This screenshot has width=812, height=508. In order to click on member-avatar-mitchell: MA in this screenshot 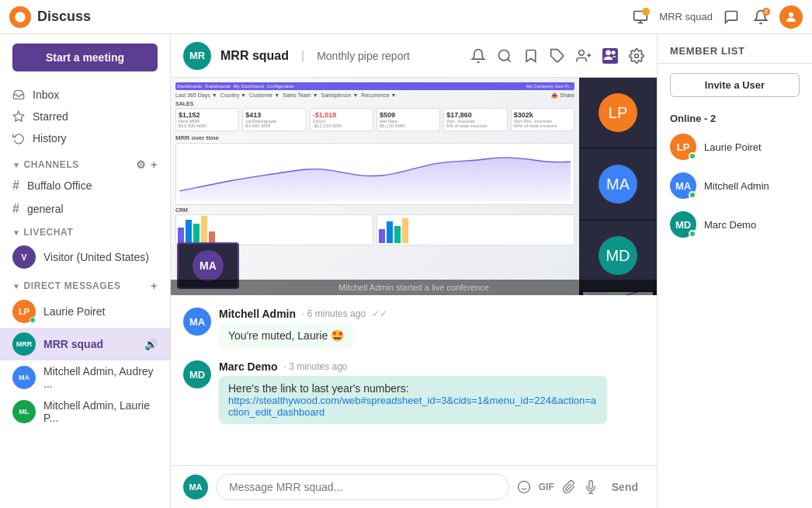, I will do `click(683, 186)`.